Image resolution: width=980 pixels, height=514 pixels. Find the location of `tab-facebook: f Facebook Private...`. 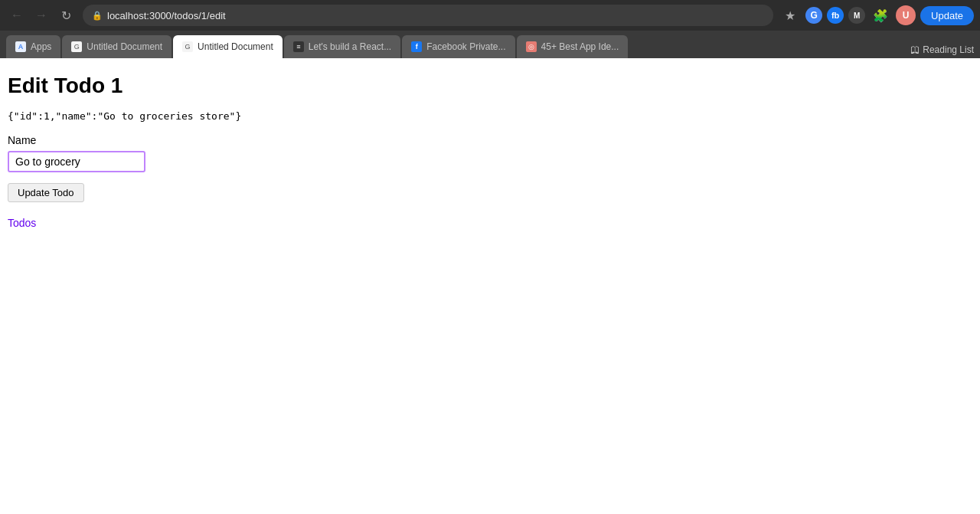

tab-facebook: f Facebook Private... is located at coordinates (458, 47).